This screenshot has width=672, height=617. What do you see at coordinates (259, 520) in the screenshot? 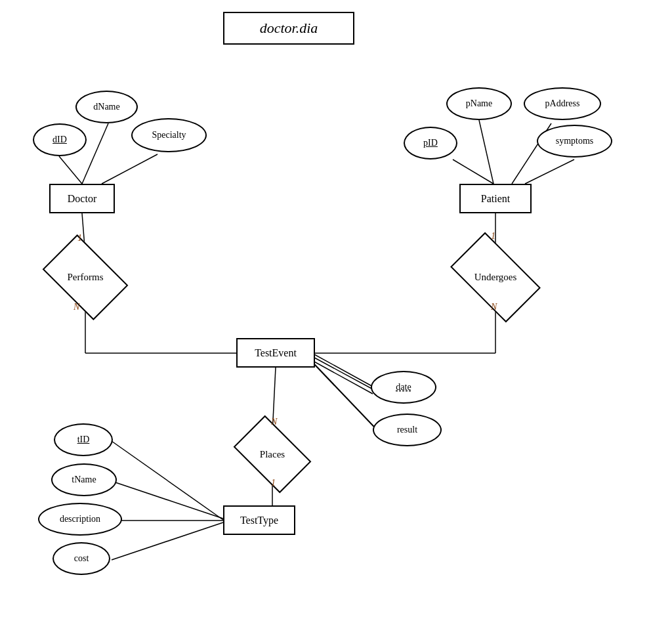
I see `entity-test-type: TestType` at bounding box center [259, 520].